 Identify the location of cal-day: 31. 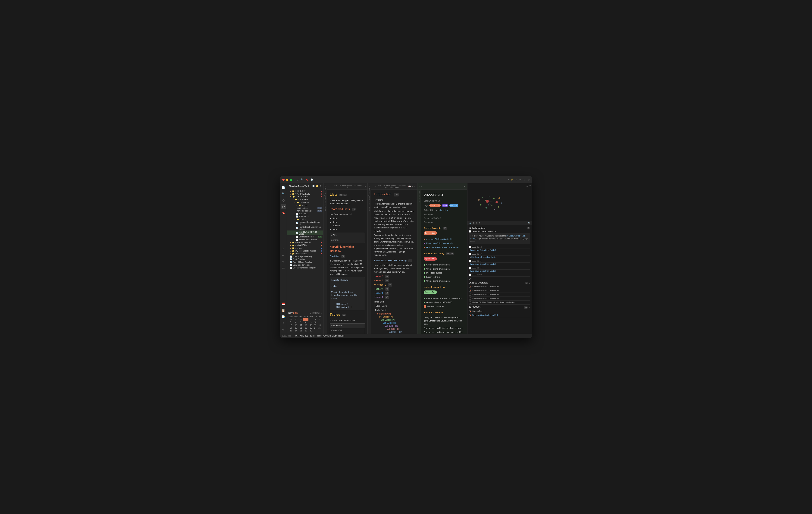
(301, 320).